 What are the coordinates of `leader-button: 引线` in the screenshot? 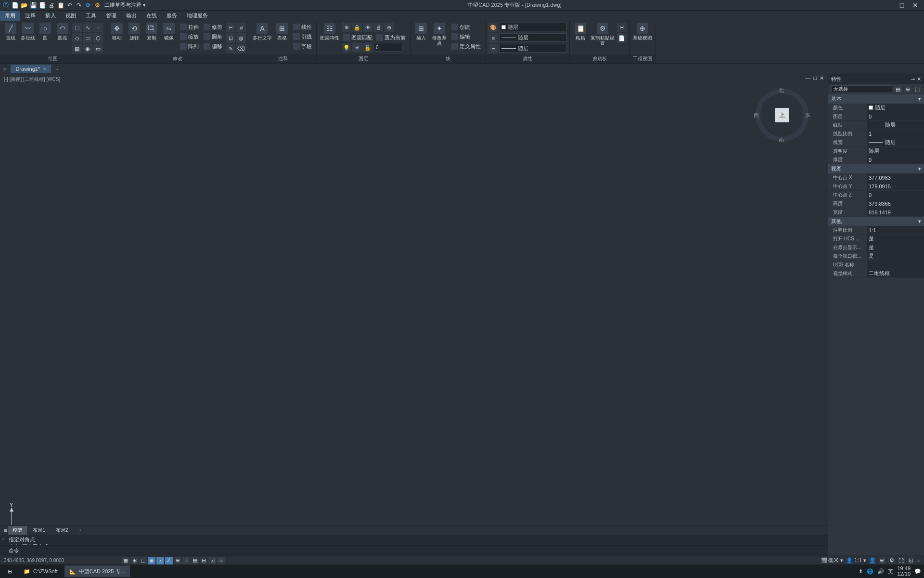 It's located at (302, 37).